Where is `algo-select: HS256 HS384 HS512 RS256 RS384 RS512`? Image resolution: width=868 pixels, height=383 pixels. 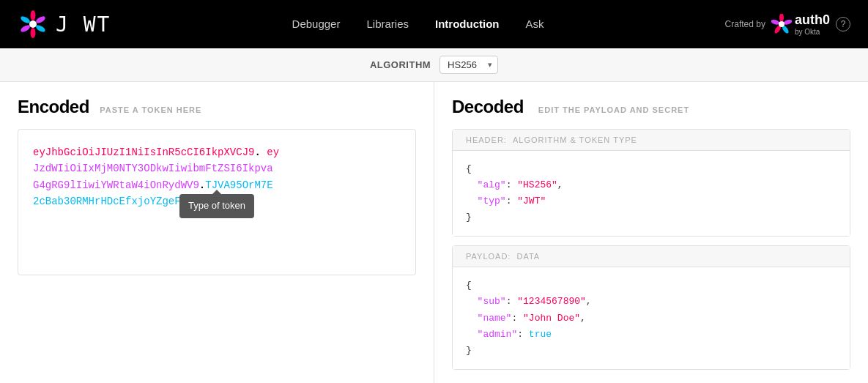 algo-select: HS256 HS384 HS512 RS256 RS384 RS512 is located at coordinates (469, 64).